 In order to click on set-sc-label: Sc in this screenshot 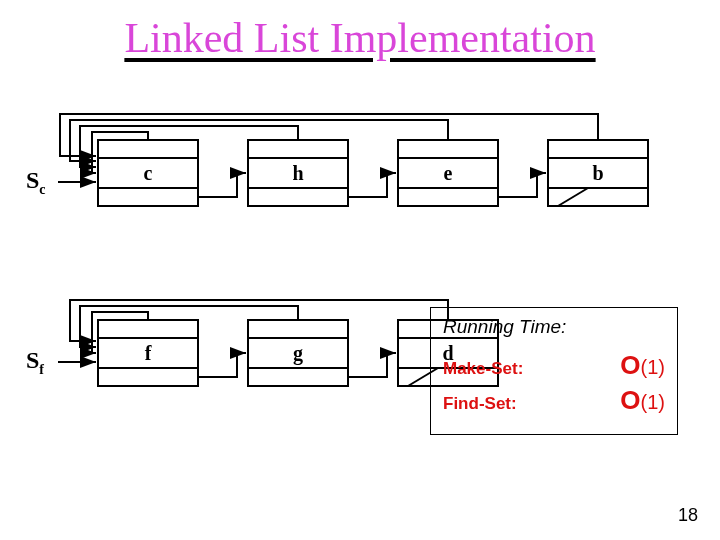, I will do `click(36, 182)`.